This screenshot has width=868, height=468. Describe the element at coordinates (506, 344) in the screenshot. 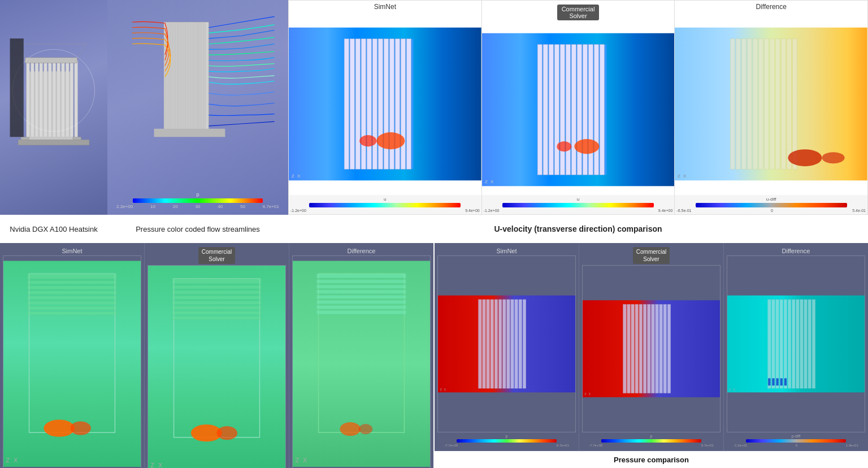

I see `p-simnet-viz: Z X` at that location.